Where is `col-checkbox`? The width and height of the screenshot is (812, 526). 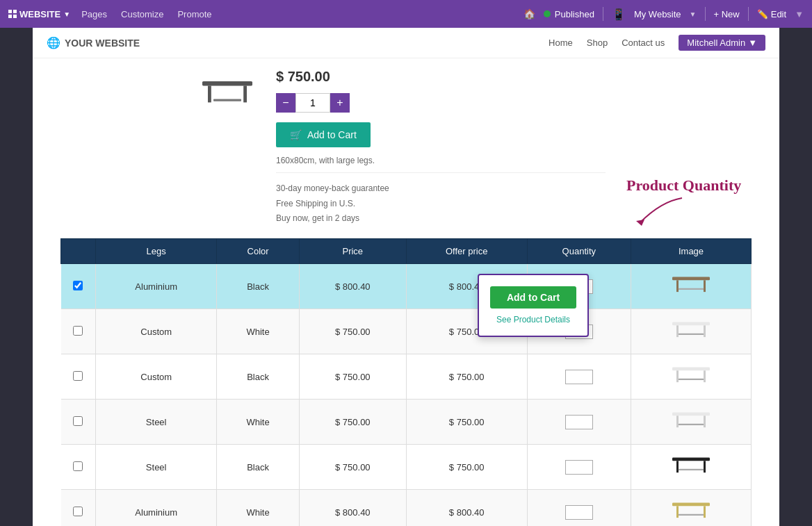
col-checkbox is located at coordinates (79, 252).